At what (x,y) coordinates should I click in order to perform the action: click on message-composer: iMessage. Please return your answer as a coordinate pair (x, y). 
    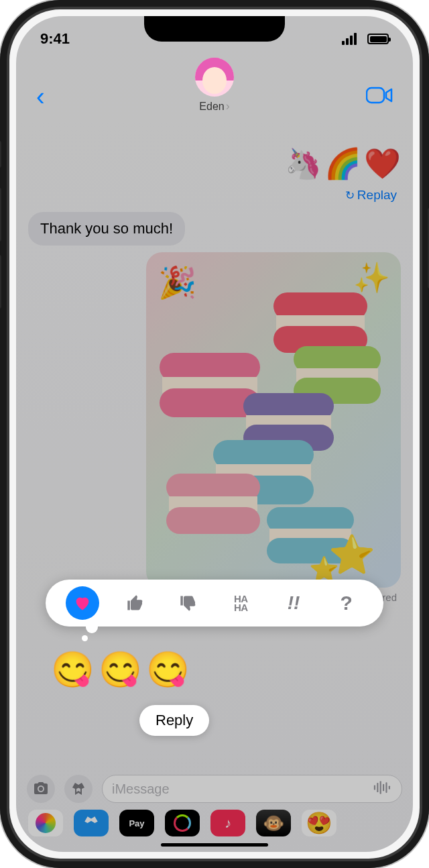
    Looking at the image, I should click on (214, 789).